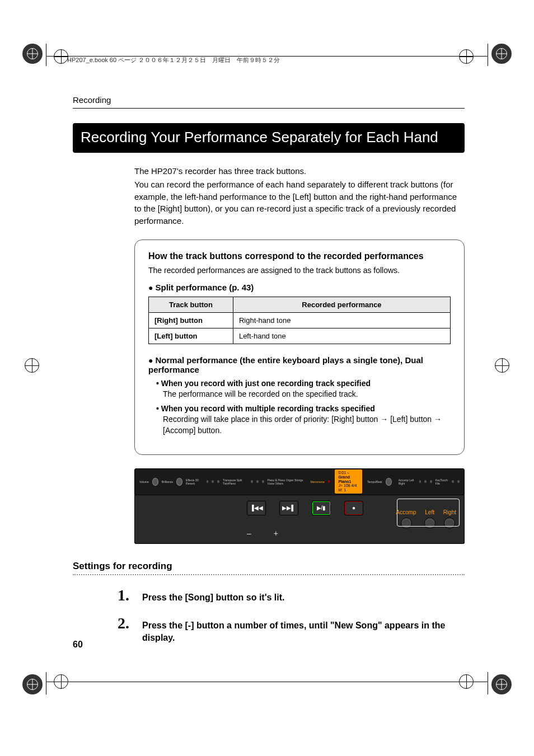 Image resolution: width=534 pixels, height=756 pixels. Describe the element at coordinates (348, 481) in the screenshot. I see `lcd-display: 0:01 – Grand Piano1 J= 108 4/4 M: 1` at that location.